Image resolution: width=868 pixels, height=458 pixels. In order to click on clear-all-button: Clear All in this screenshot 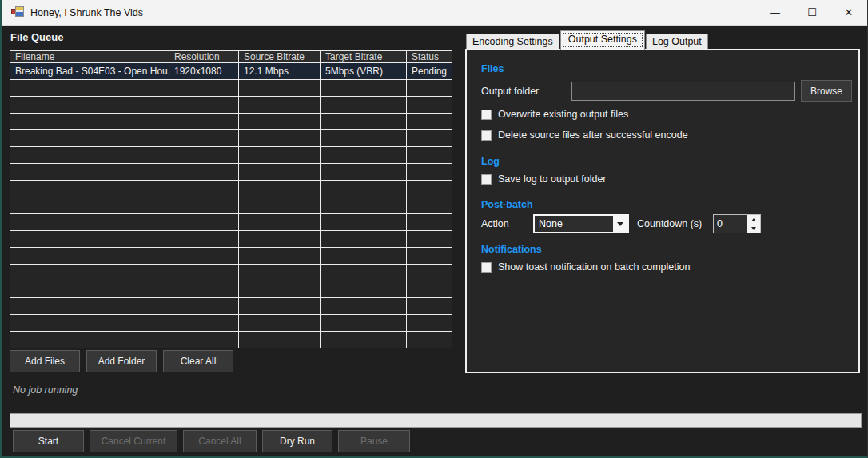, I will do `click(198, 361)`.